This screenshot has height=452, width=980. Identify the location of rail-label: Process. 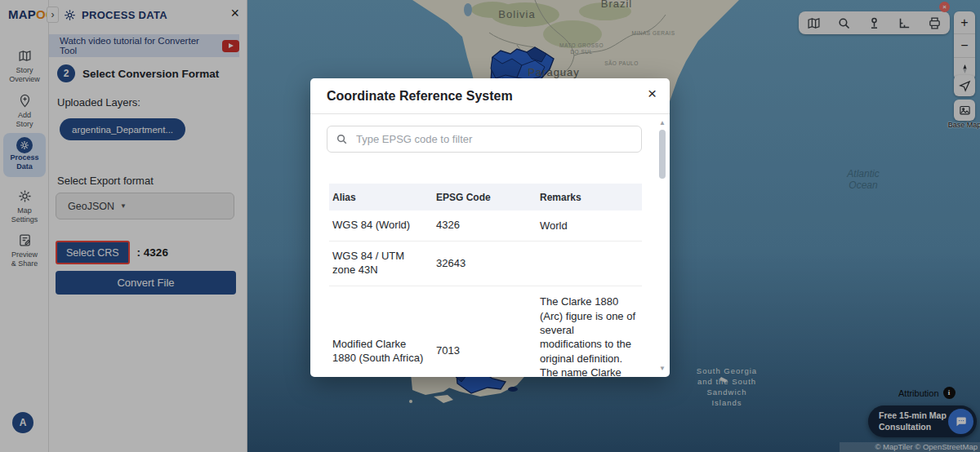
(24, 157).